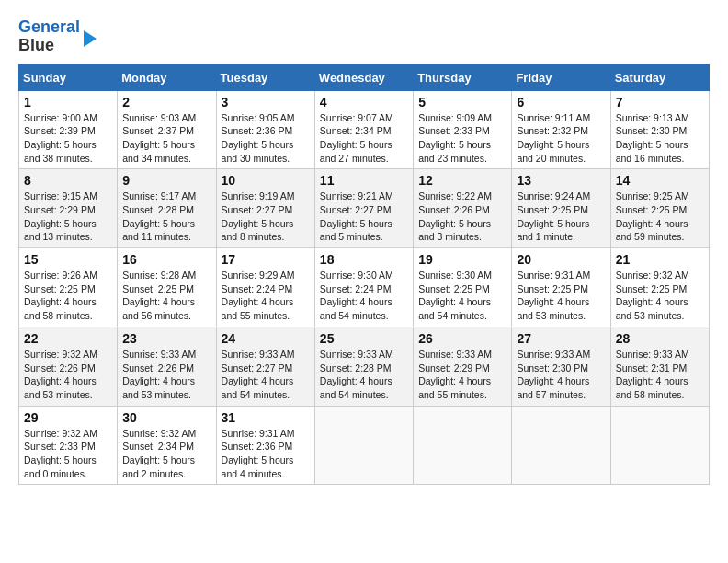  Describe the element at coordinates (68, 454) in the screenshot. I see `day-info: Sunrise: 9:32 AMSunset: 2:33 PMDaylight:…` at that location.